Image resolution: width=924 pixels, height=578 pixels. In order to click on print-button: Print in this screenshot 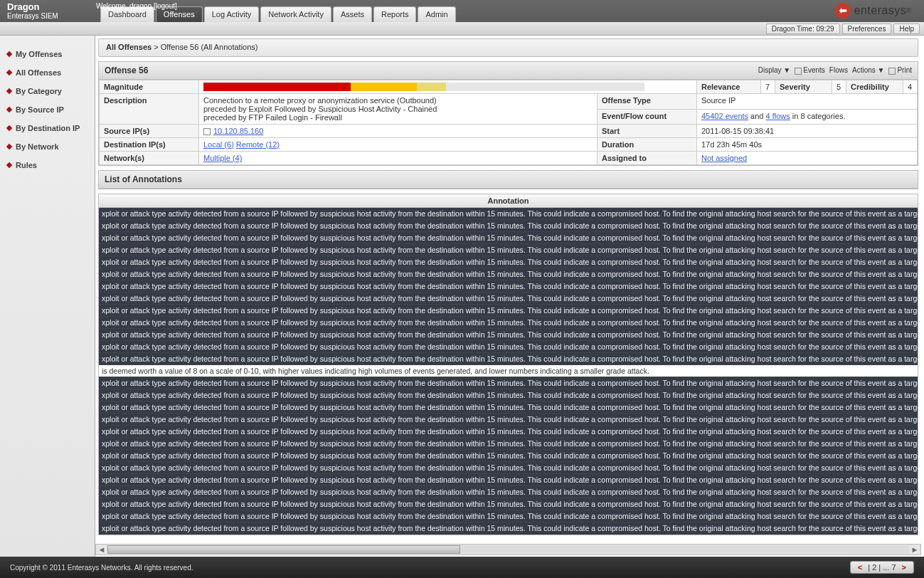, I will do `click(901, 70)`.